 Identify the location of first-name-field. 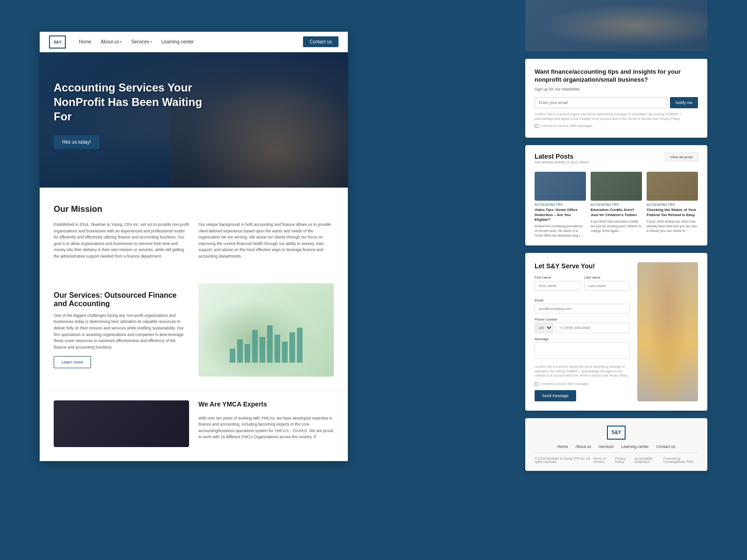
(557, 286).